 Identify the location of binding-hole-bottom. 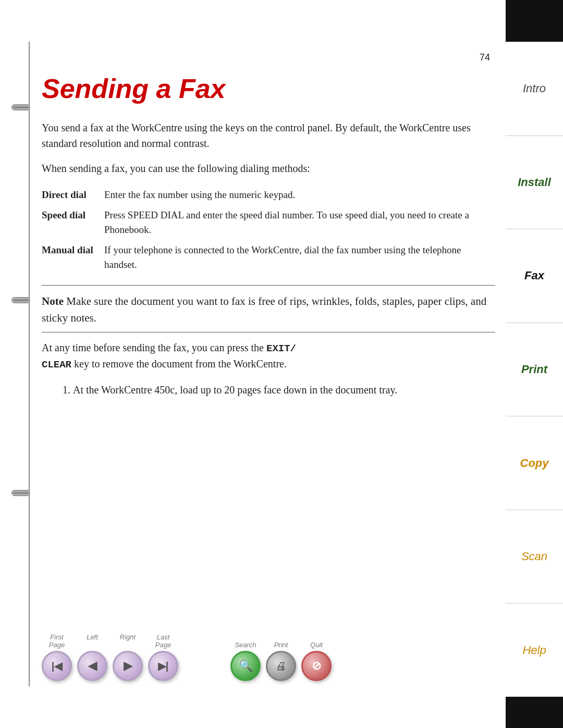
(21, 493).